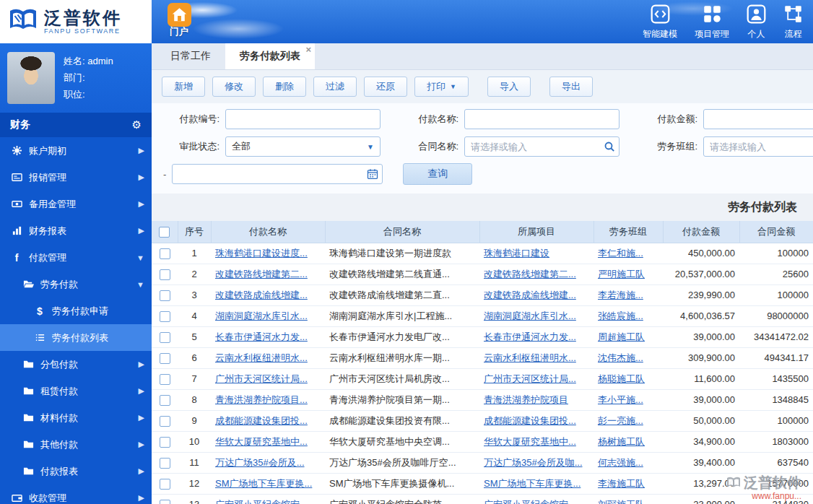 Image resolution: width=813 pixels, height=504 pixels. What do you see at coordinates (264, 484) in the screenshot?
I see `payment-name-link: SM广场地下车库更换...` at bounding box center [264, 484].